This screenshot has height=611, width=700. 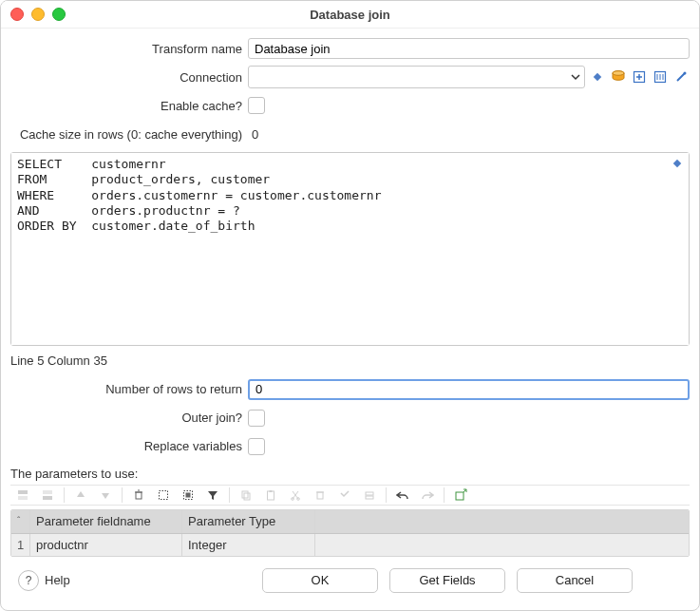 I want to click on label-rows-return: Number of rows to return, so click(x=126, y=390).